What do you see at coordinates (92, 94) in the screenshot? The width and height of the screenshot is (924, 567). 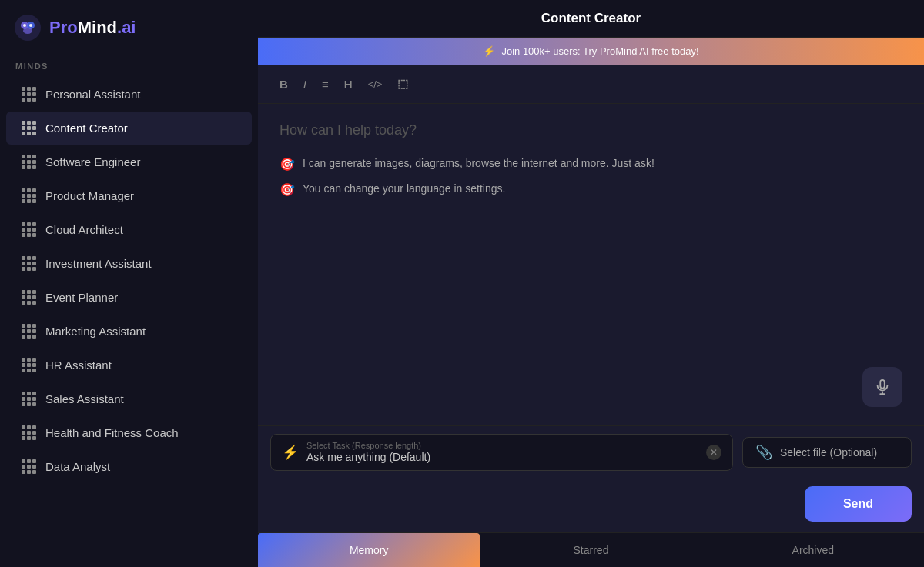 I see `sidebar-item-label-personal-assistant: Personal Assistant` at bounding box center [92, 94].